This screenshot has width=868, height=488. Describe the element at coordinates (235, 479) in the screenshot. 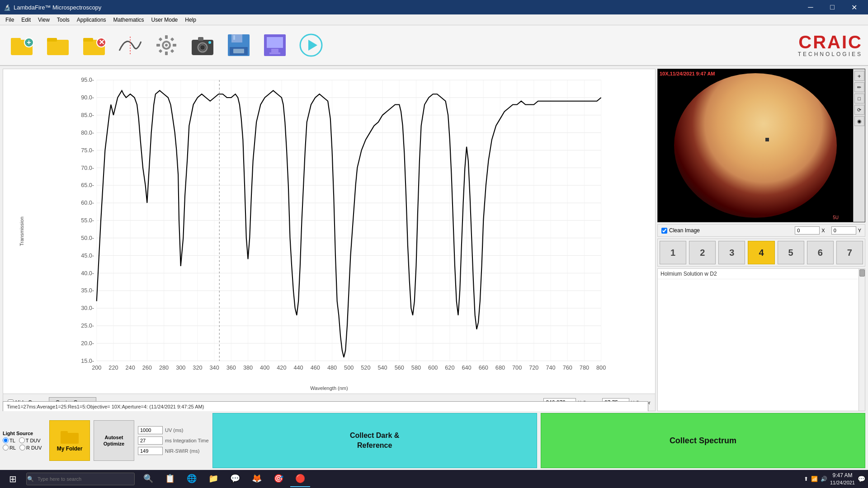

I see `taskbar-app-teams: 💬` at that location.